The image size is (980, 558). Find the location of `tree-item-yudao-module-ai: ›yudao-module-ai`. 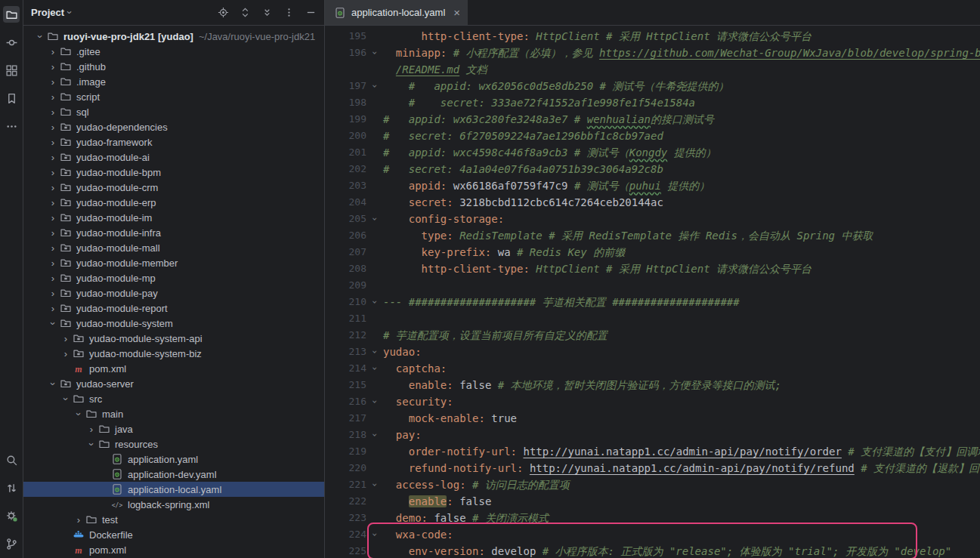

tree-item-yudao-module-ai: ›yudao-module-ai is located at coordinates (174, 157).